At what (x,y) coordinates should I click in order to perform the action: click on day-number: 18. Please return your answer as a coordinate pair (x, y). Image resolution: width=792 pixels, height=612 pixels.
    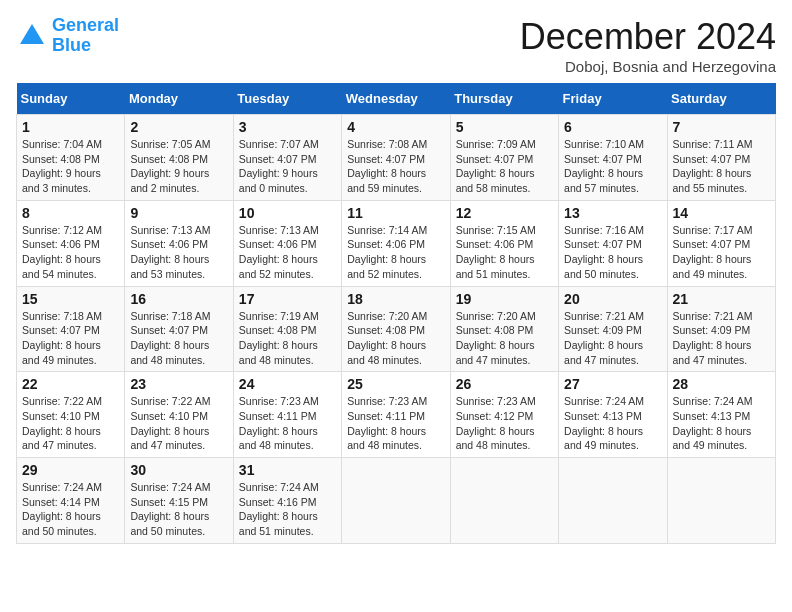
    Looking at the image, I should click on (396, 299).